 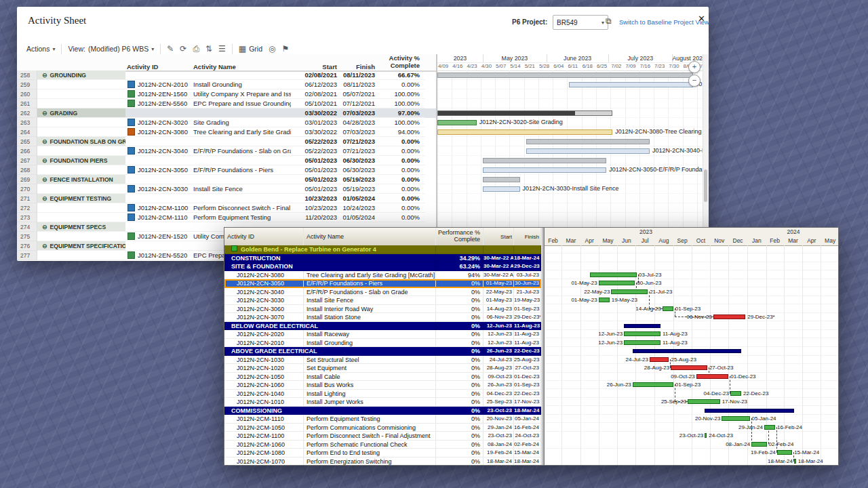 I want to click on table-row: J012N-2CN-1020Set Equipment0%28-Aug-2327…, so click(x=382, y=369).